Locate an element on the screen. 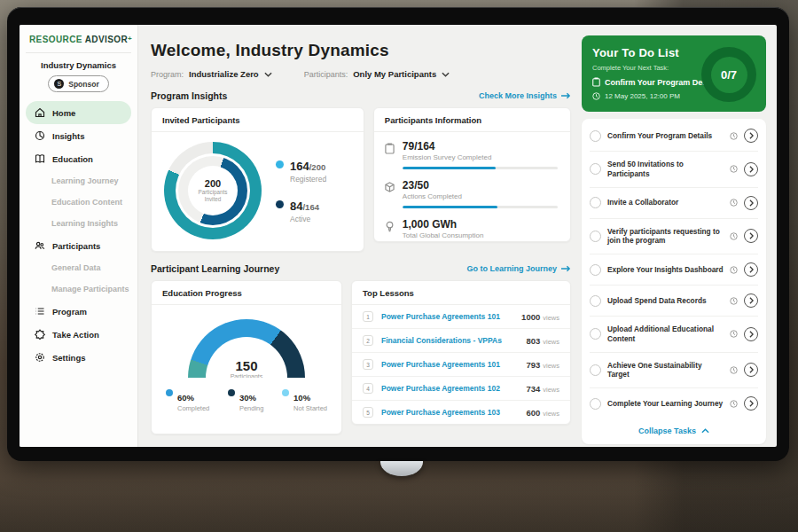  lesson-views-suffix: views is located at coordinates (552, 317).